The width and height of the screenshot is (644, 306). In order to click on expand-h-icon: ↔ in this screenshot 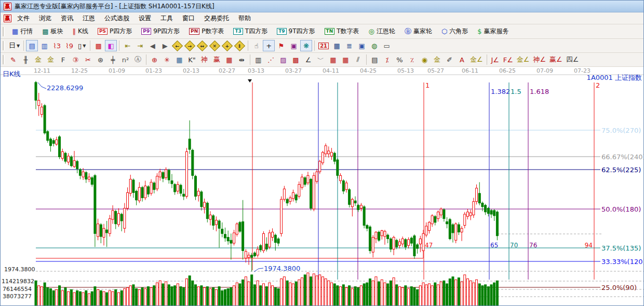, I will do `click(203, 46)`.